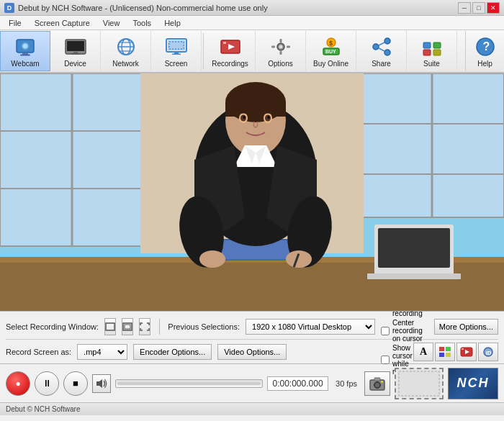 The image size is (504, 421). I want to click on toolbar-screen: Screen, so click(176, 51).